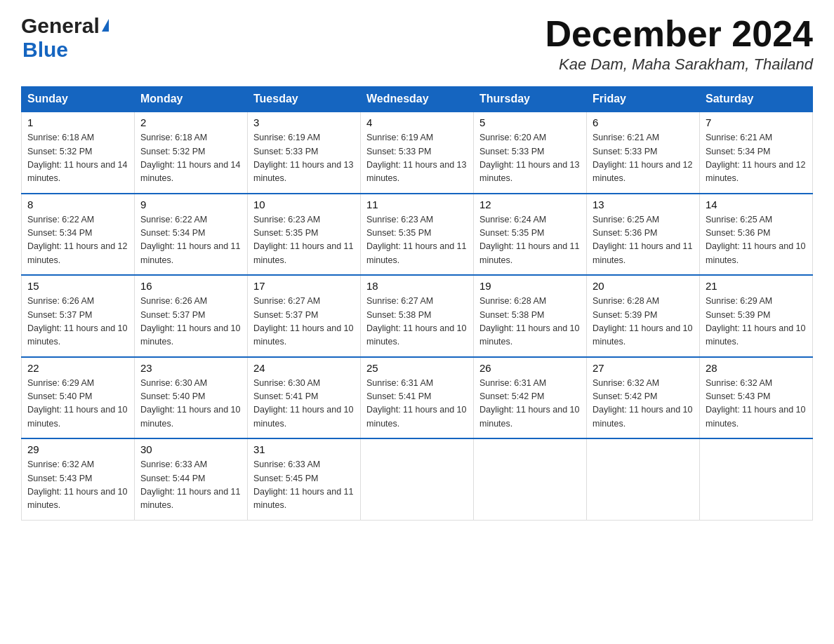 The height and width of the screenshot is (644, 834). I want to click on calendar-day-21: 21 Sunrise: 6:29 AMSunset: 5:39 PMDaylig…, so click(757, 316).